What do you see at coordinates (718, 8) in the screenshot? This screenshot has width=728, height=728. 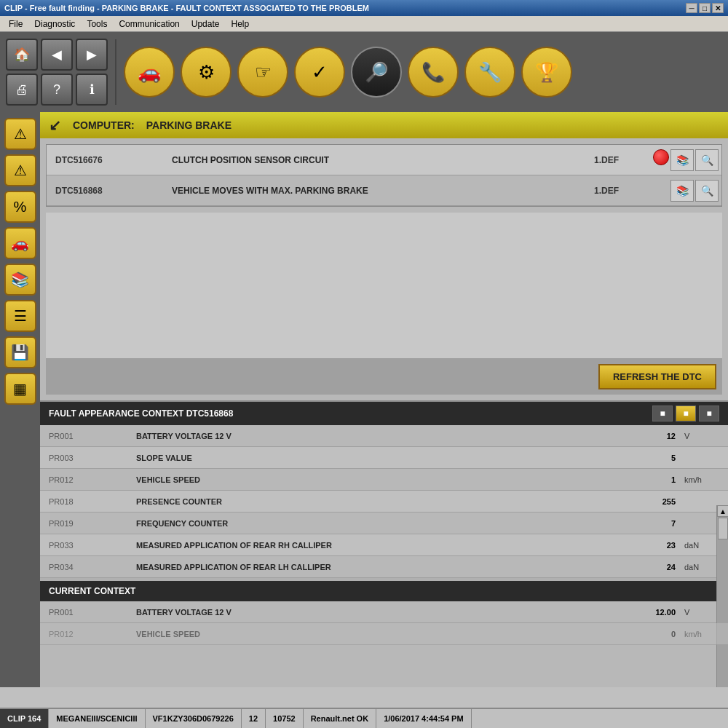 I see `close-button: ✕` at bounding box center [718, 8].